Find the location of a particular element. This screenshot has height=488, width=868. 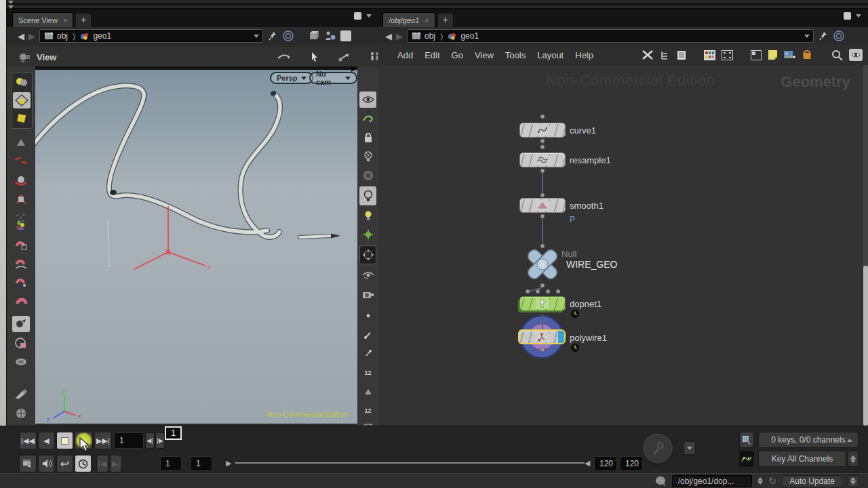

select-objects-icon is located at coordinates (22, 82).